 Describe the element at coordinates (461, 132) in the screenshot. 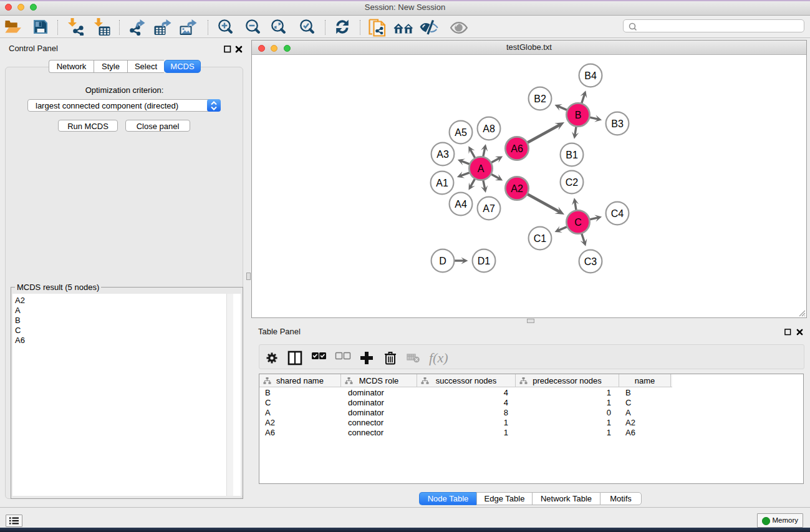

I see `svg-text: A5` at that location.